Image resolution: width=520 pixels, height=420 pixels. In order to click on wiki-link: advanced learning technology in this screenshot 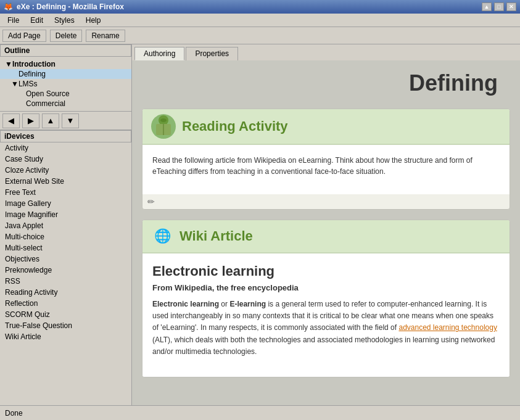, I will do `click(448, 327)`.